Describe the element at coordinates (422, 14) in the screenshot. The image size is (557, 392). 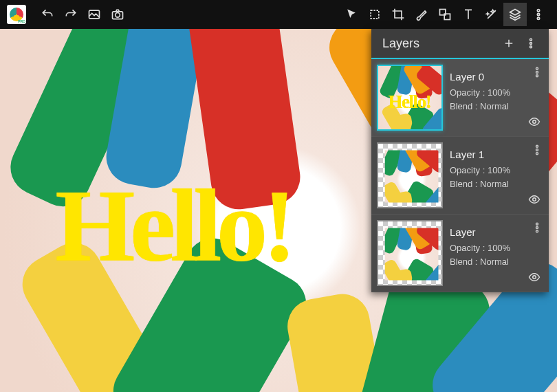
I see `brush-icon` at that location.